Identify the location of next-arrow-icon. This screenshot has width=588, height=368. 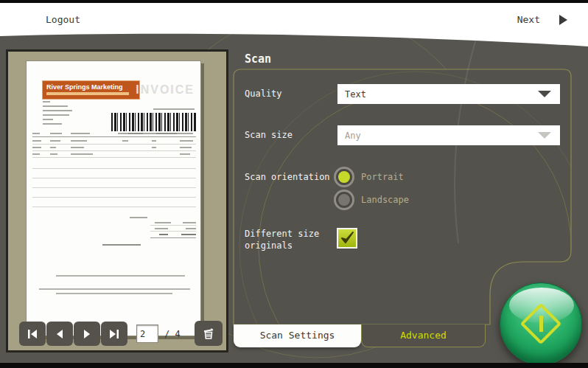
(563, 20).